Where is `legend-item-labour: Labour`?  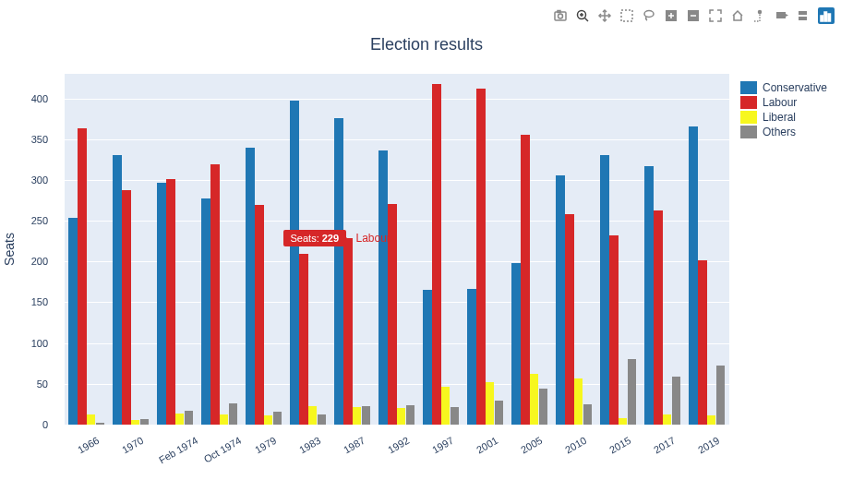
legend-item-labour: Labour is located at coordinates (784, 102).